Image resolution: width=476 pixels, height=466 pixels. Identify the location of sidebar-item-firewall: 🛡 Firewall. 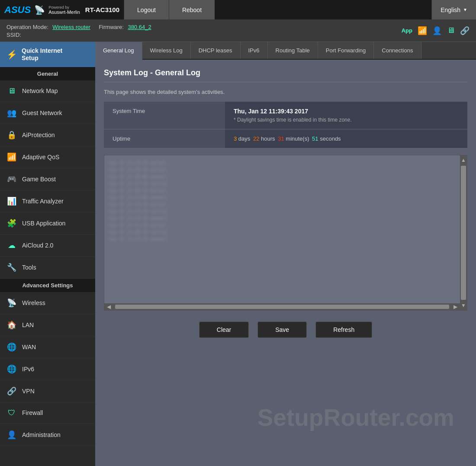
(48, 413).